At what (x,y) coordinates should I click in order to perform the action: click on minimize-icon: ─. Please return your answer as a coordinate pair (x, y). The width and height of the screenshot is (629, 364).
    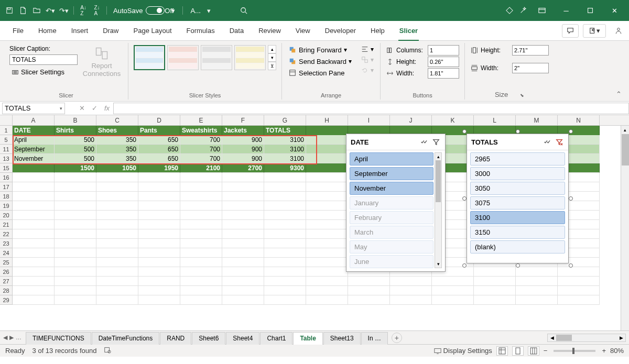
    Looking at the image, I should click on (566, 10).